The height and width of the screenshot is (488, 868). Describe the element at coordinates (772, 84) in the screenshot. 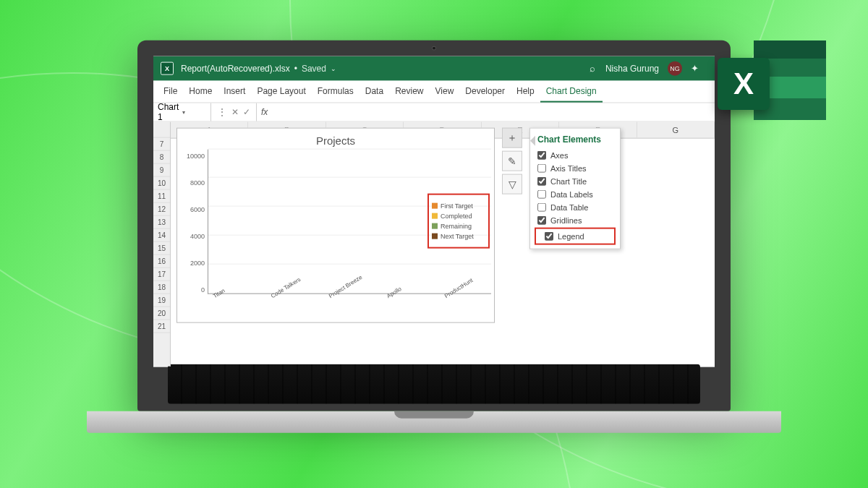

I see `excel-logo-large: X` at that location.